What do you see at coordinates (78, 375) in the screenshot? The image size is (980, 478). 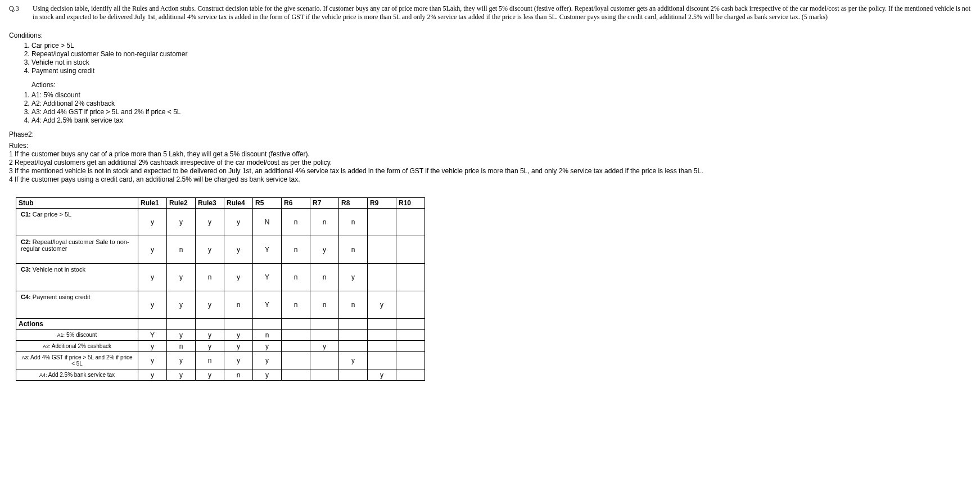 I see `action-stub: A4: Add 2.5% bank service tax` at bounding box center [78, 375].